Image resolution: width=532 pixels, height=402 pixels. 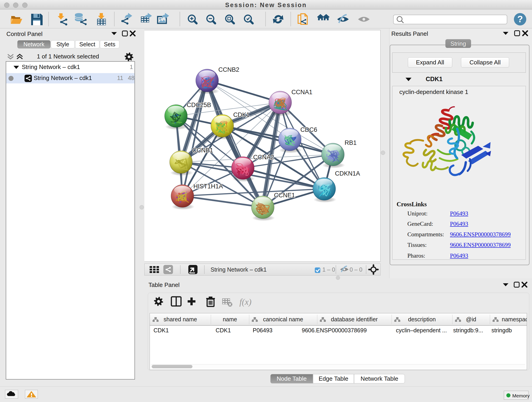 What do you see at coordinates (245, 302) in the screenshot?
I see `svg-text: f(x)` at bounding box center [245, 302].